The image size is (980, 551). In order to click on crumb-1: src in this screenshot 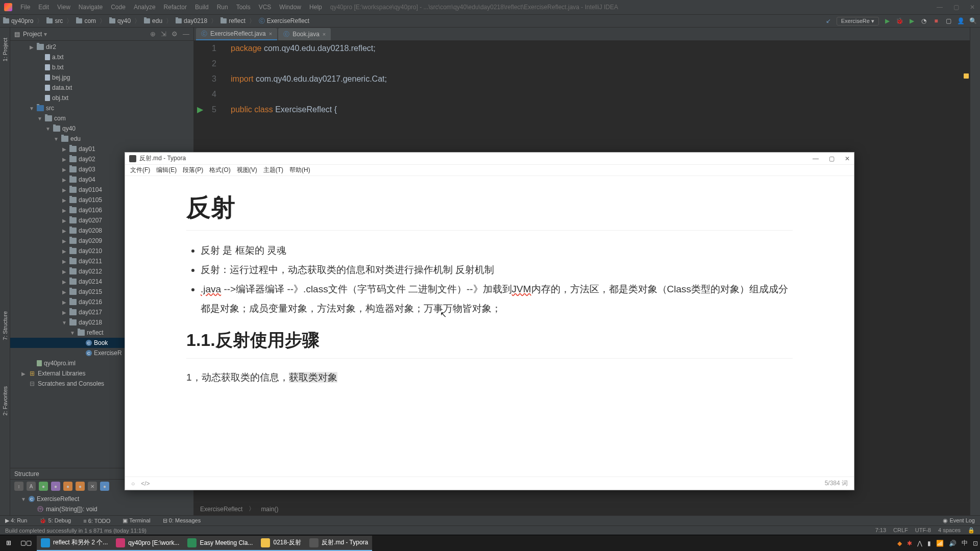, I will do `click(59, 21)`.